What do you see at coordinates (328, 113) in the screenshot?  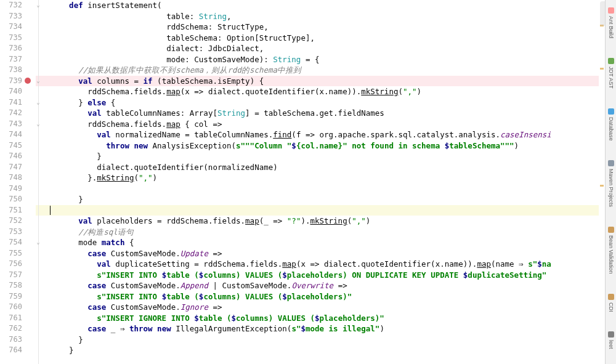 I see `code-line: val tableColumnNames: Array[String] = ta…` at bounding box center [328, 113].